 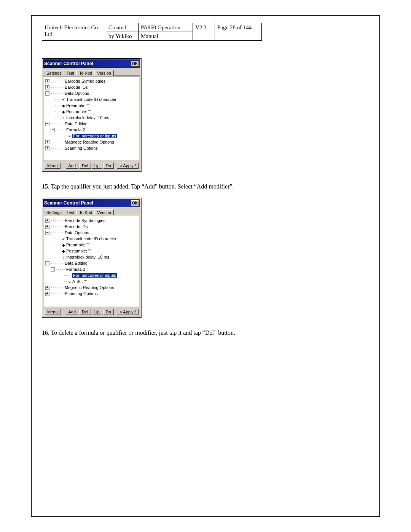 What do you see at coordinates (70, 282) in the screenshot?
I see `double-left-icon: «` at bounding box center [70, 282].